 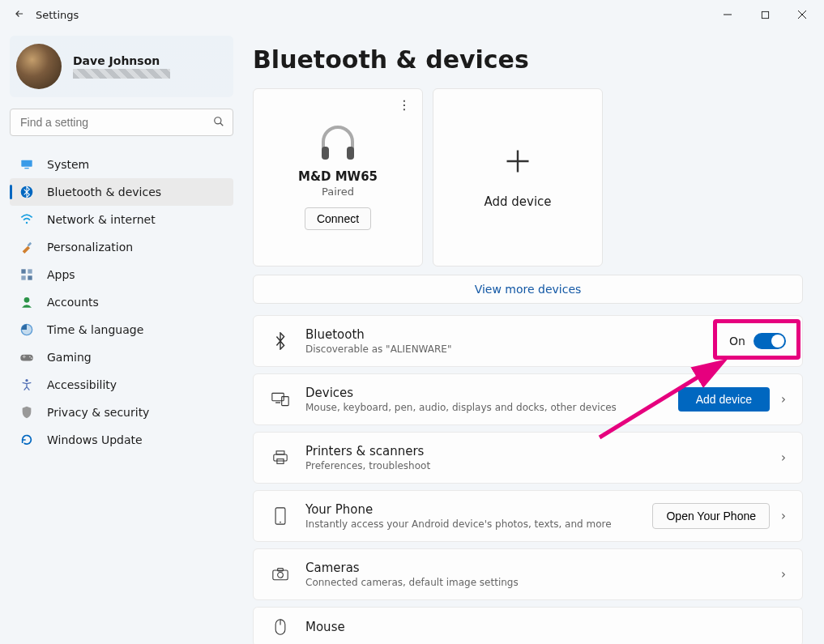 What do you see at coordinates (122, 220) in the screenshot?
I see `sidebar-item-network: Network & internet` at bounding box center [122, 220].